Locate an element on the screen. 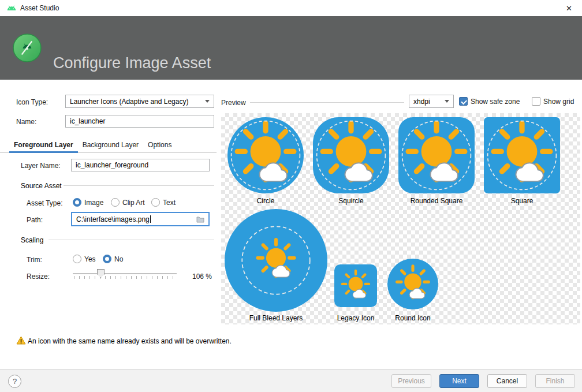 The height and width of the screenshot is (392, 582). density-value: xhdpi is located at coordinates (427, 102).